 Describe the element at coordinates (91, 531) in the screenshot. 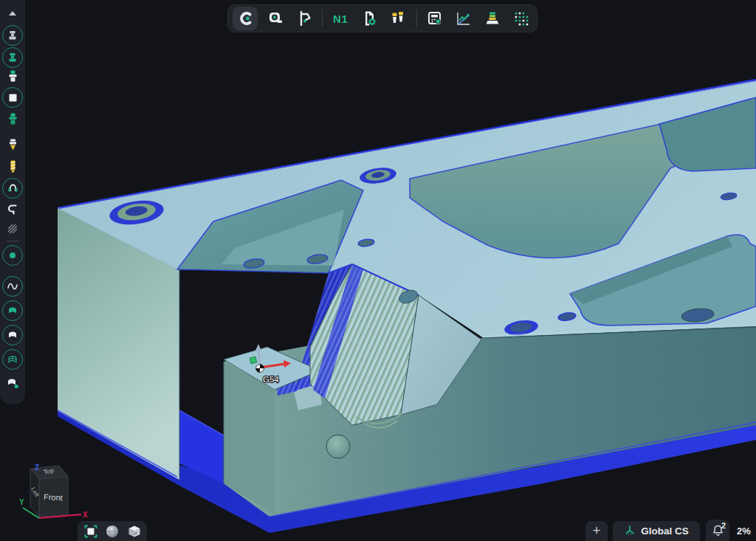

I see `selection-frame-icon` at that location.